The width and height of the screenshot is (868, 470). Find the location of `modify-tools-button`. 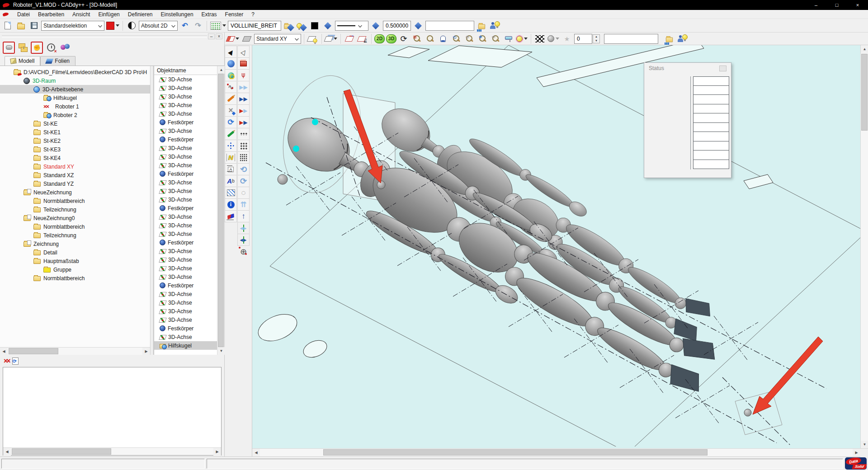

modify-tools-button is located at coordinates (231, 110).